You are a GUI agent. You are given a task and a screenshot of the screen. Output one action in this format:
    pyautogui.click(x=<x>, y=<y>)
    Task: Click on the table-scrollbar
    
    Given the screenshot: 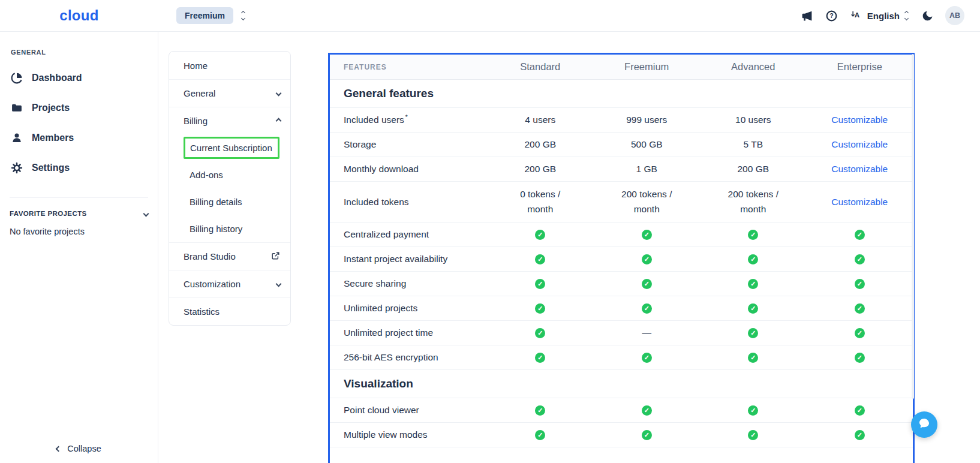 What is the action you would take?
    pyautogui.click(x=913, y=227)
    